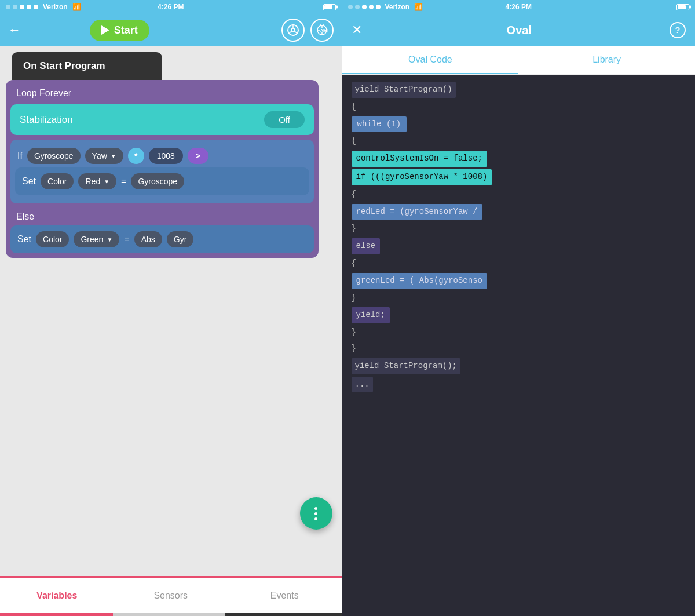  Describe the element at coordinates (20, 156) in the screenshot. I see `if-label: If` at that location.